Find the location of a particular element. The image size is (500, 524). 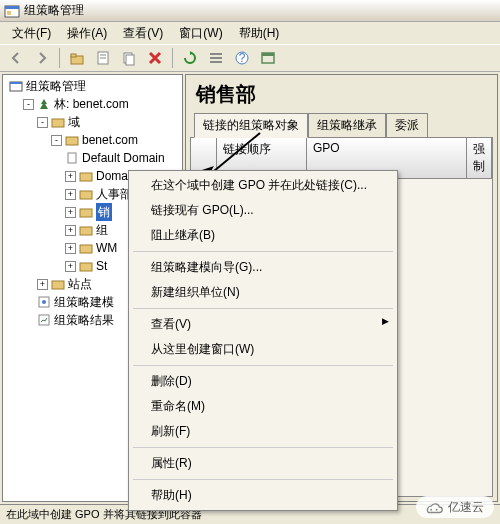

ctx-modeling-wizard: 组策略建模向导(G)... is located at coordinates (263, 268).